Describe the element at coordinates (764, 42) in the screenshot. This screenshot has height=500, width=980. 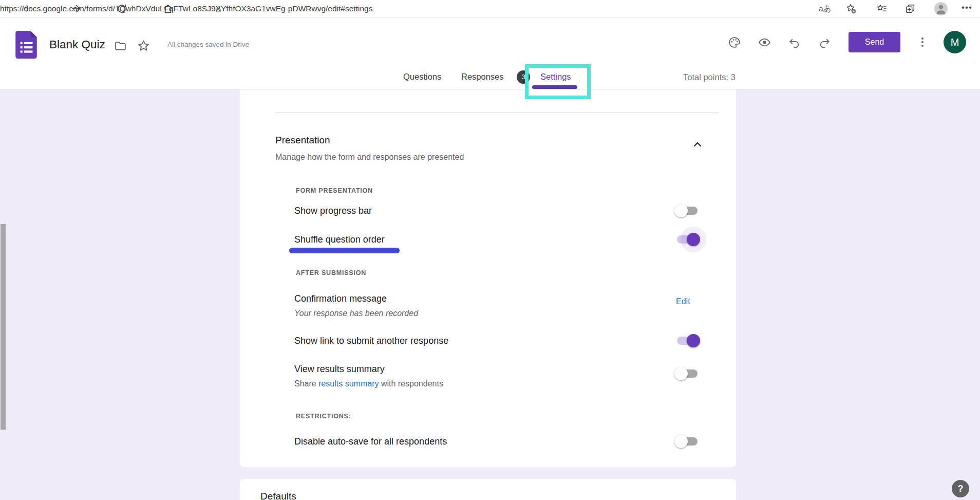
I see `preview-eye-icon` at that location.